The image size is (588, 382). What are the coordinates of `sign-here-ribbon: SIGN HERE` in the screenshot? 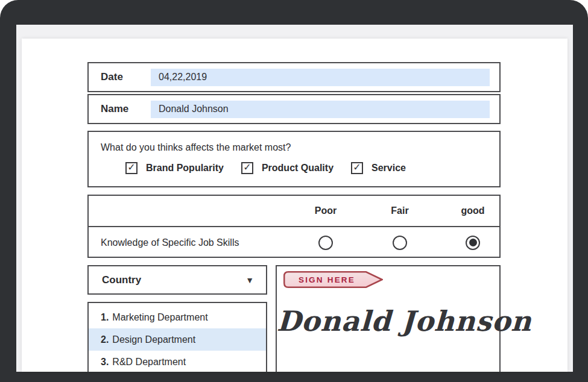 It's located at (333, 280).